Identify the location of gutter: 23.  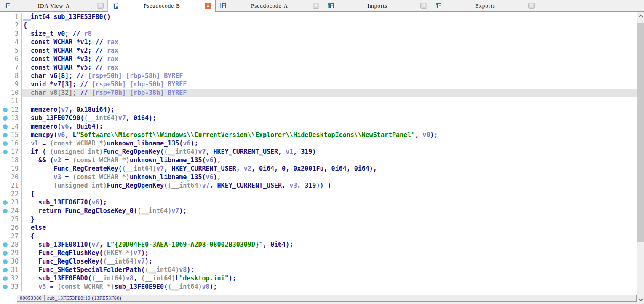
(11, 202).